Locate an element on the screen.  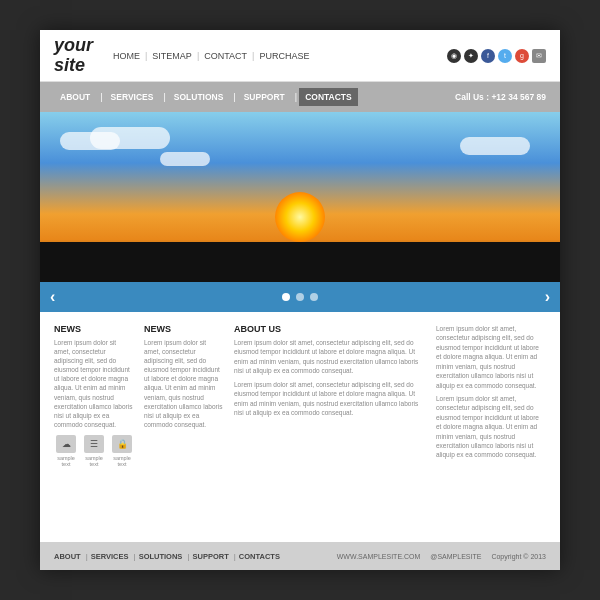
news-icon-lock: 🔒 sample text is located at coordinates (122, 451).